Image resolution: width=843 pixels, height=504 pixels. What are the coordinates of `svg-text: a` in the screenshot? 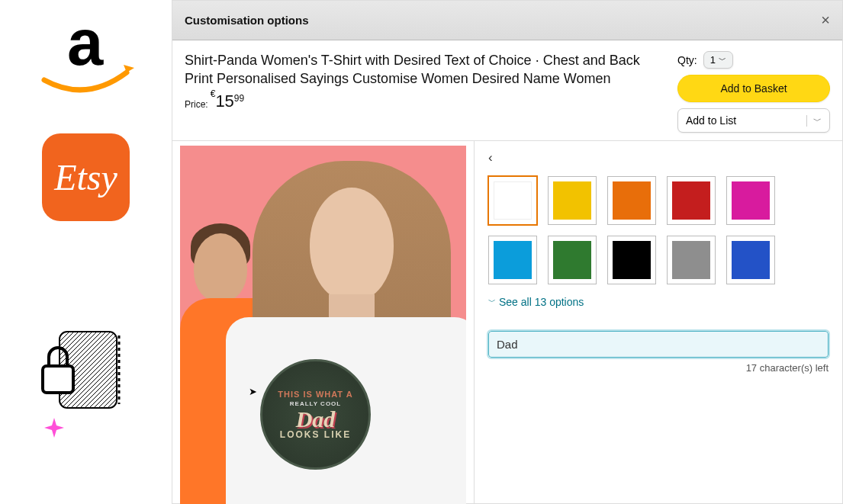 It's located at (85, 47).